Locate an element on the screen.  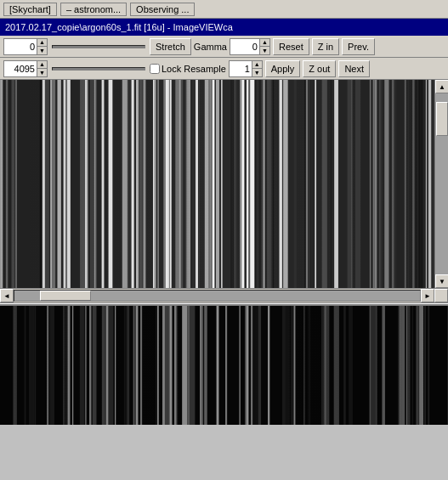
stretch-slider is located at coordinates (99, 47).